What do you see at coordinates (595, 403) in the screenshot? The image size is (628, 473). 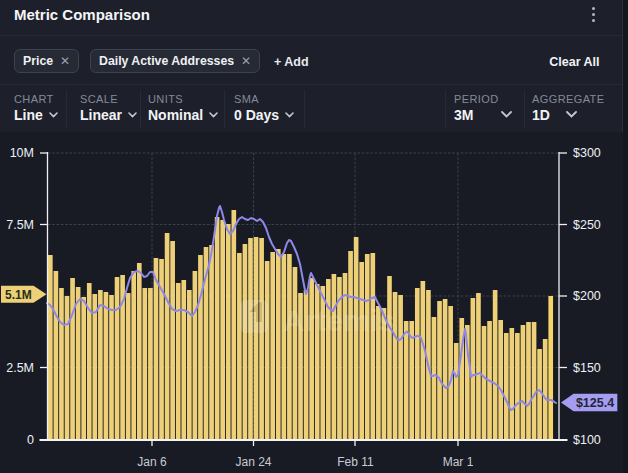 I see `svg-text: $125.4` at bounding box center [595, 403].